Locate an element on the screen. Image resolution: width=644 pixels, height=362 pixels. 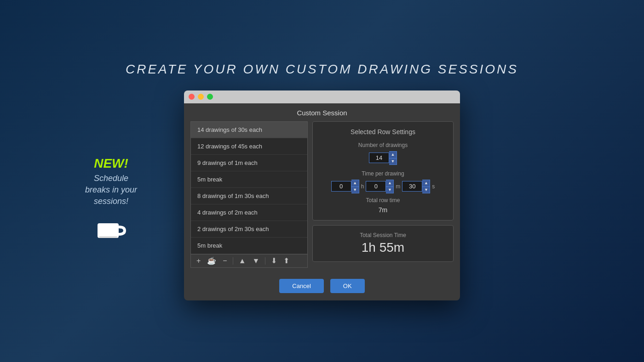
list-item: 12 drawings of 45s each is located at coordinates (249, 147).